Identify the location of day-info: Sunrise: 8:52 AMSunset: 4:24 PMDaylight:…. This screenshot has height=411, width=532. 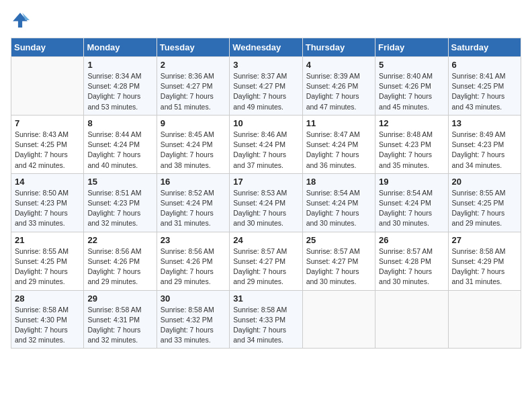
(193, 208).